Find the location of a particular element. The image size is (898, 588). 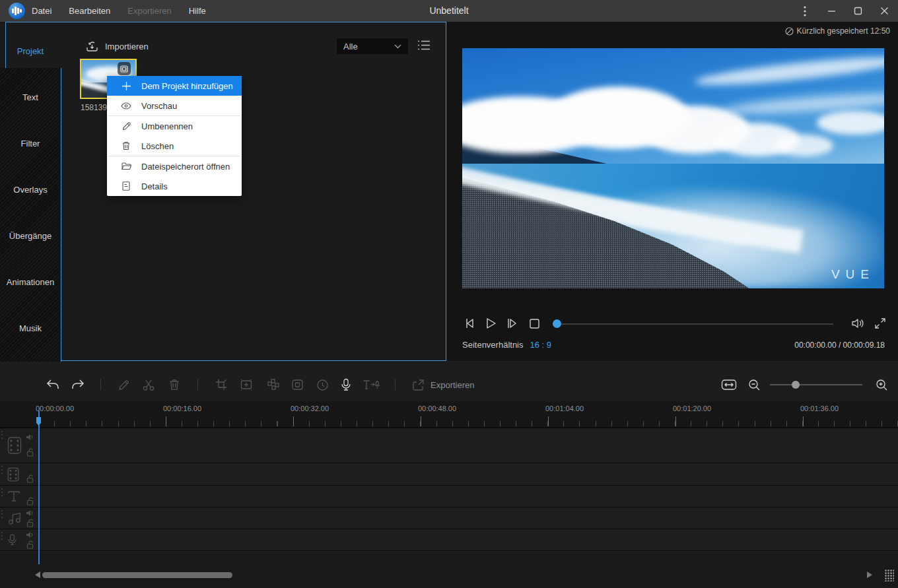

context-item-preview: Vorschau is located at coordinates (174, 106).